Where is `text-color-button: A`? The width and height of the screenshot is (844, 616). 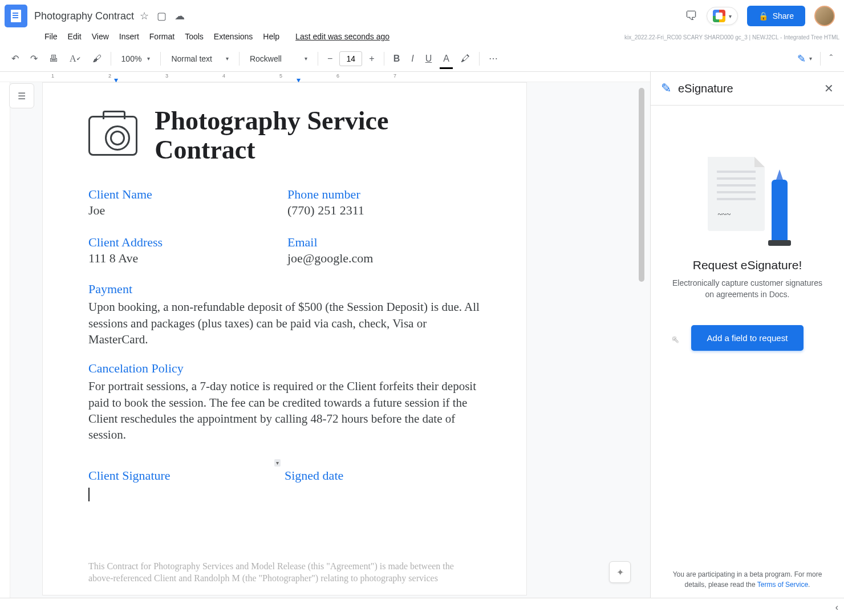 text-color-button: A is located at coordinates (446, 59).